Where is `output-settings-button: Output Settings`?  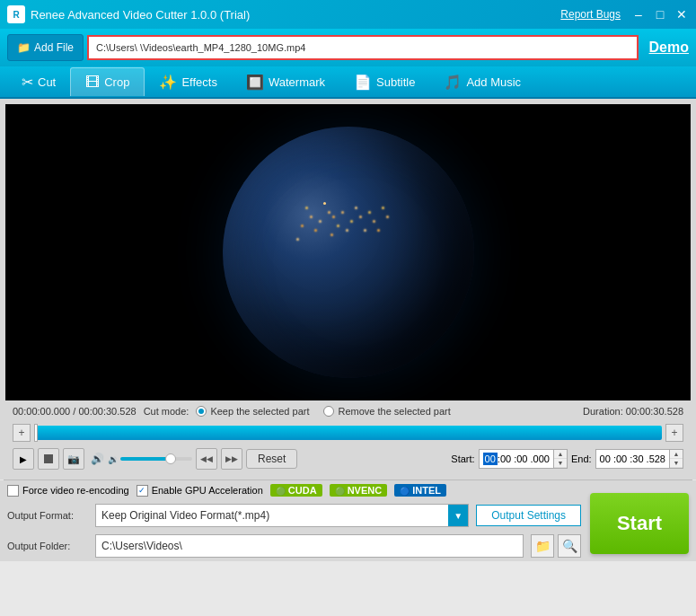
output-settings-button: Output Settings is located at coordinates (528, 515).